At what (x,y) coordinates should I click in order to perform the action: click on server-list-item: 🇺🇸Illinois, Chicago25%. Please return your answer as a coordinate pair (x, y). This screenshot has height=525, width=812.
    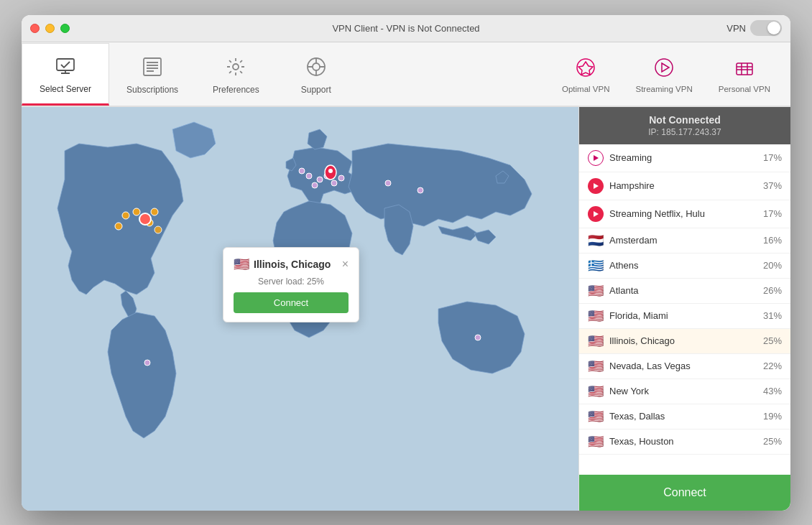
    Looking at the image, I should click on (685, 342).